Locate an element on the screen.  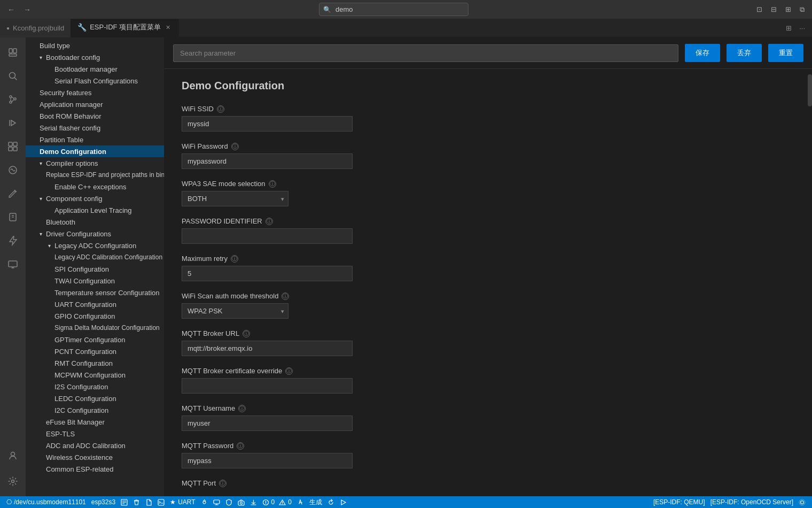
activity-accounts is located at coordinates (13, 456).